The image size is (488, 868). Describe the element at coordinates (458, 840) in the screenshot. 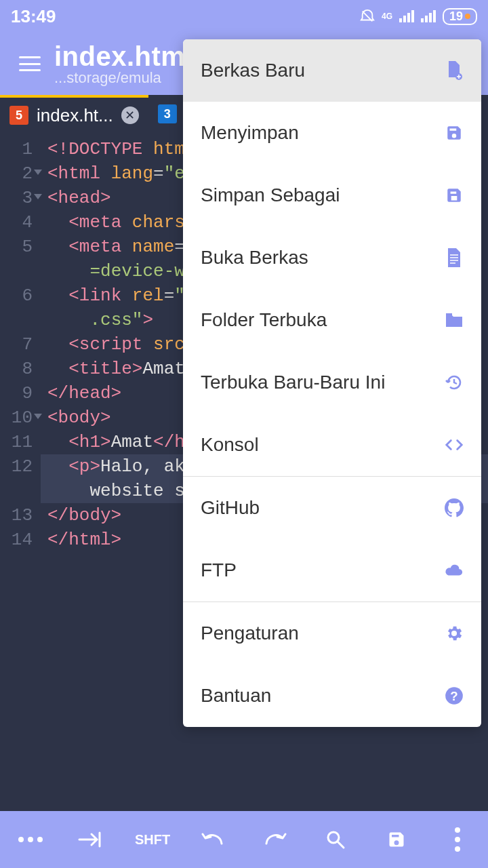

I see `dots-vertical-icon` at that location.